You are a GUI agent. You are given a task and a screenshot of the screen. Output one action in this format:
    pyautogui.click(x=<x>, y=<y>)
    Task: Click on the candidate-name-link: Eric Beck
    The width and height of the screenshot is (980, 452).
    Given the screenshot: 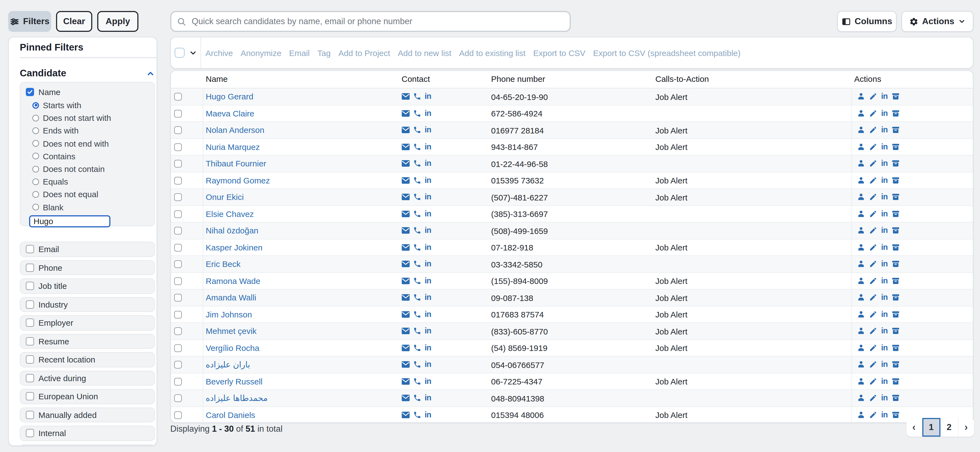 What is the action you would take?
    pyautogui.click(x=223, y=264)
    